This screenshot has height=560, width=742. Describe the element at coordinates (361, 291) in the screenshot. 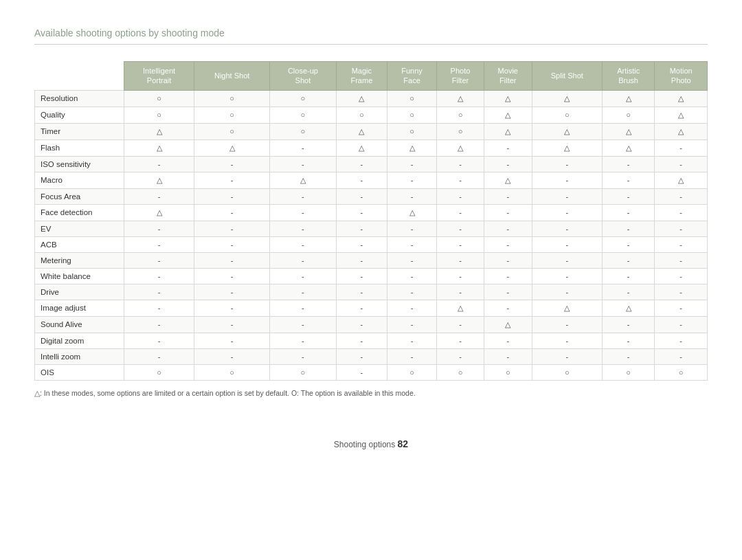

I see `cell-12-3: -` at that location.